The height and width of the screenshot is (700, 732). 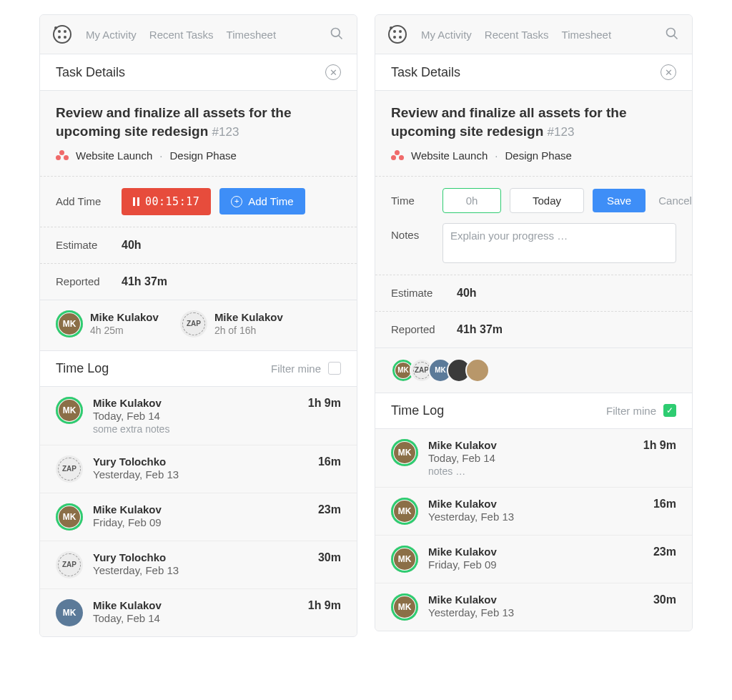 What do you see at coordinates (533, 226) in the screenshot?
I see `time-form: Time Save Cancel Notes` at bounding box center [533, 226].